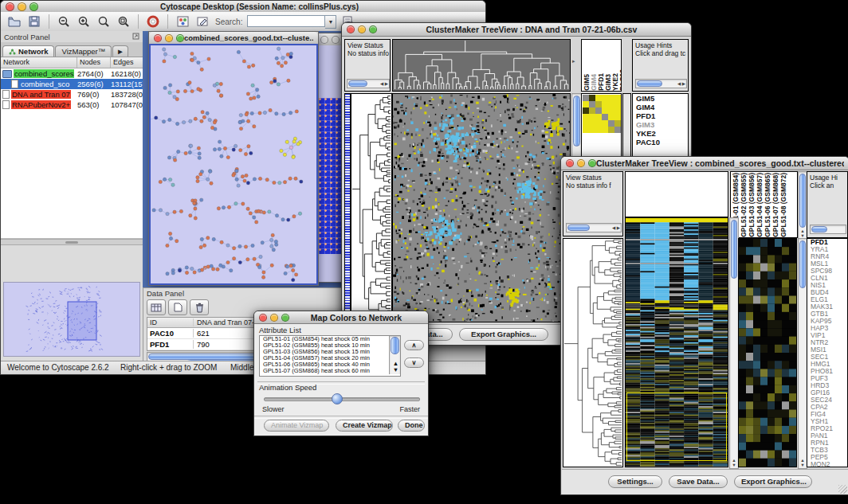  I want to click on column-label: GPL51-07 (GSM868), so click(775, 205).